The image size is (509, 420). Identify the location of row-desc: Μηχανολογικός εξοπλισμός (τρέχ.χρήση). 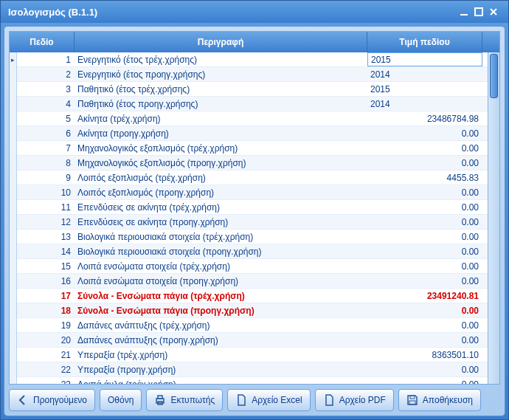
(221, 148).